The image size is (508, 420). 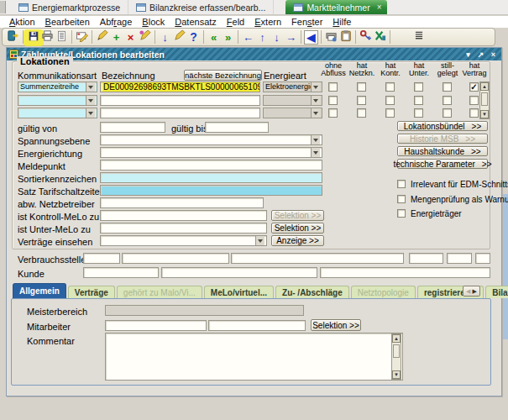 I want to click on delete-record-icon: ×, so click(x=131, y=37).